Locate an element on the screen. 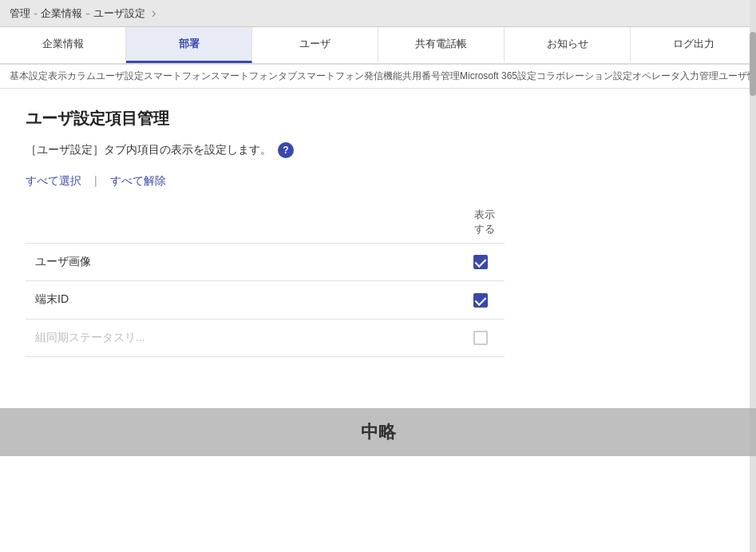 The height and width of the screenshot is (552, 756). breadcrumb-item-manage: 管理 is located at coordinates (20, 14).